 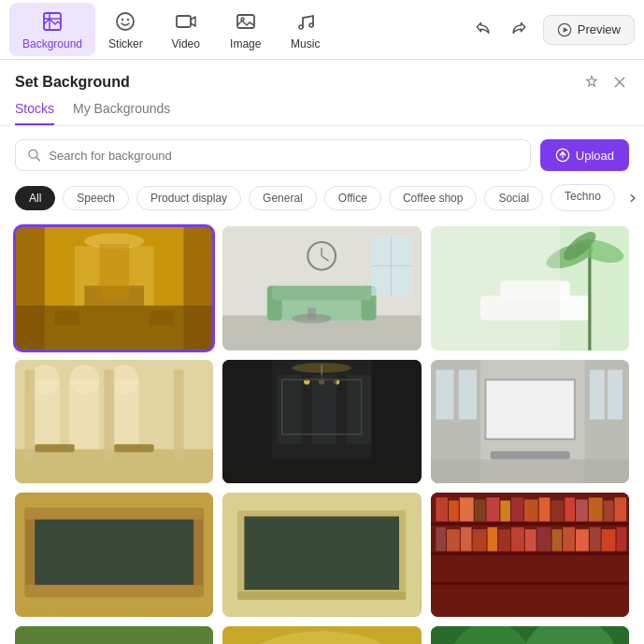 I want to click on chip-social-label: Social, so click(x=514, y=198).